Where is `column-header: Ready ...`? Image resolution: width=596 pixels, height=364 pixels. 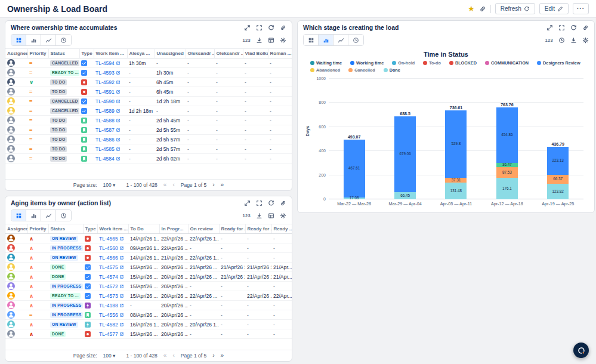 column-header: Ready ... is located at coordinates (282, 229).